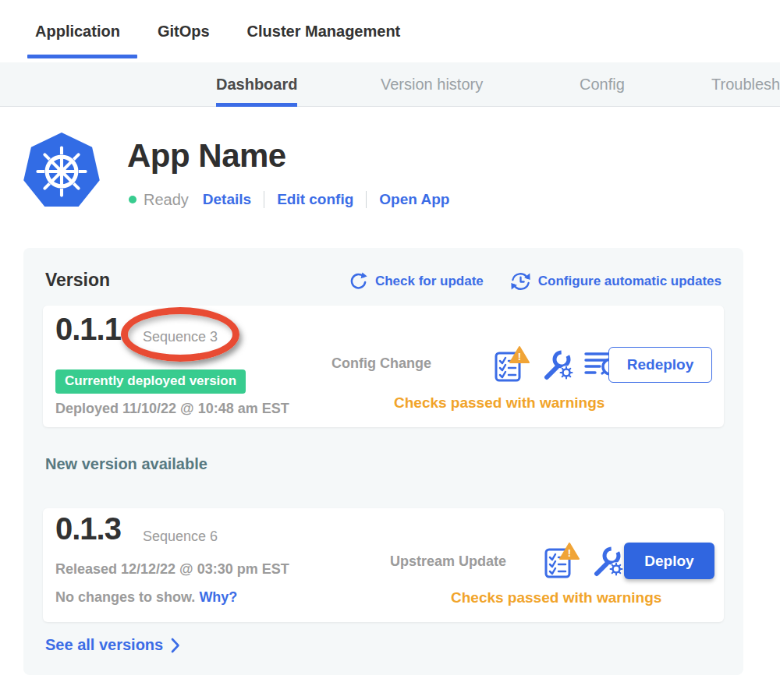  What do you see at coordinates (125, 597) in the screenshot?
I see `no-changes-text: No changes to show.` at bounding box center [125, 597].